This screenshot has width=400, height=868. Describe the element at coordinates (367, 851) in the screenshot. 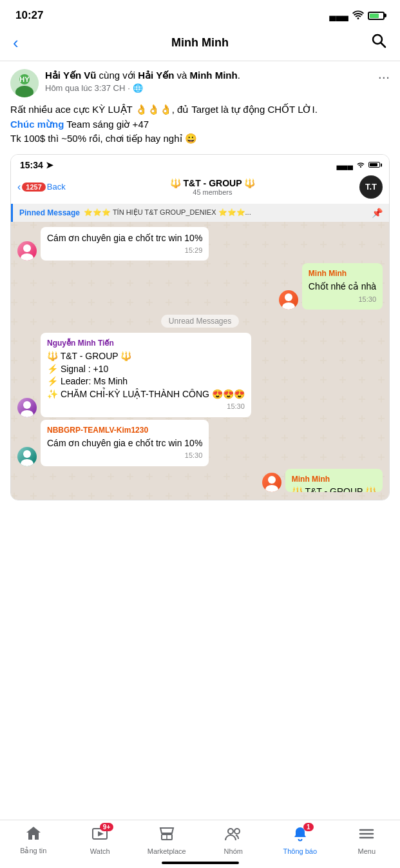

I see `nav-label-menu: Menu` at that location.